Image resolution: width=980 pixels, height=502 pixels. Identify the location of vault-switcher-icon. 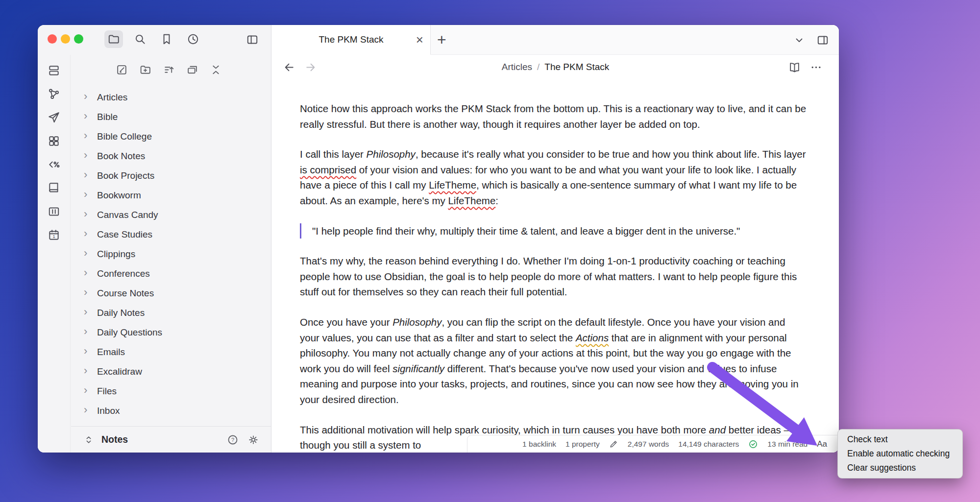
(89, 440).